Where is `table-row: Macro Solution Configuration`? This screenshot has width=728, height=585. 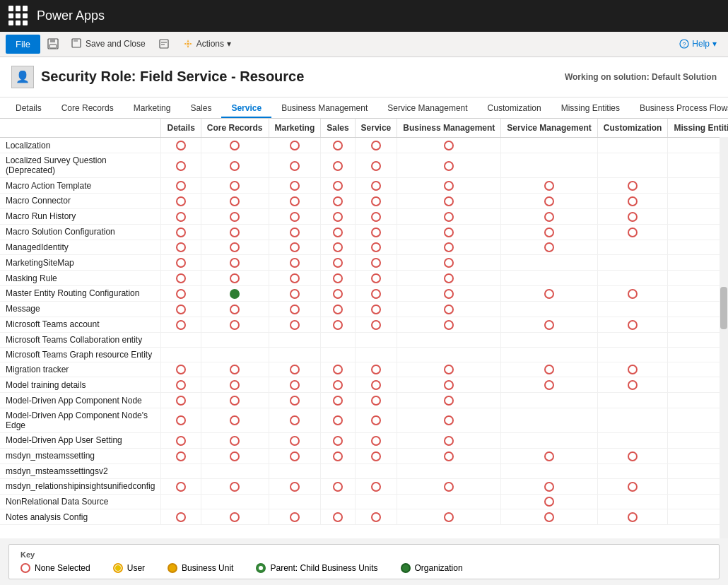 table-row: Macro Solution Configuration is located at coordinates (364, 232).